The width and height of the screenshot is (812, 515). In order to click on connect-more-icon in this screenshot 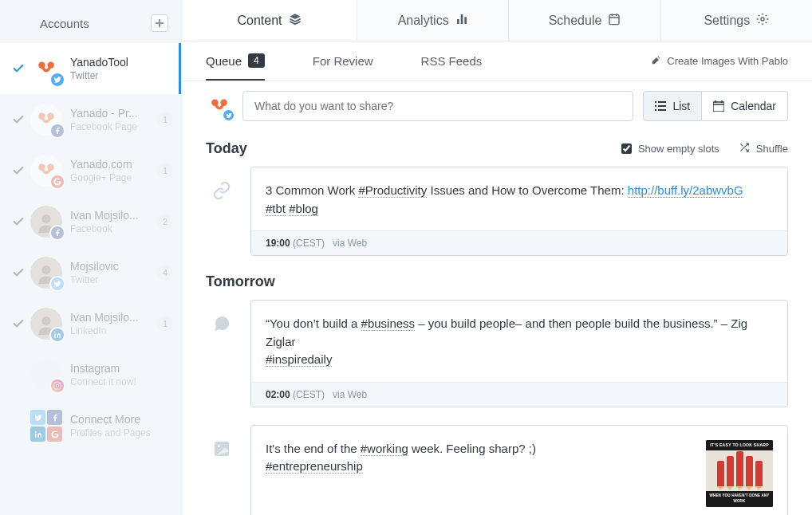, I will do `click(46, 426)`.